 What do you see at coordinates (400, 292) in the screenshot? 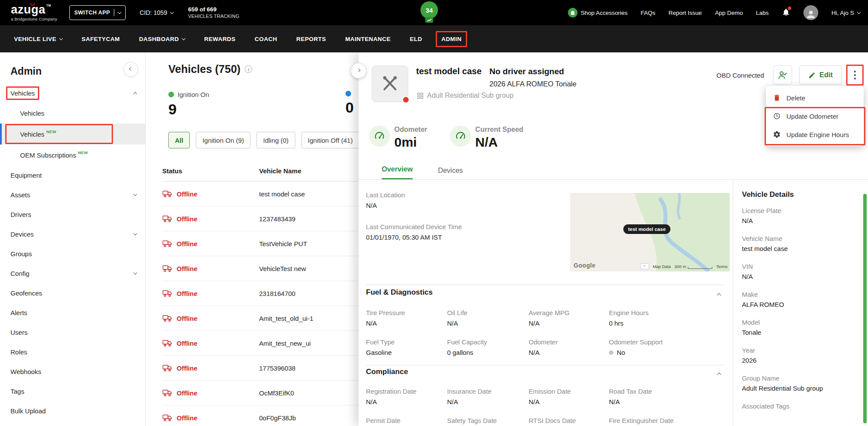
I see `fuel-section-title: Fuel & Diagnostics` at bounding box center [400, 292].